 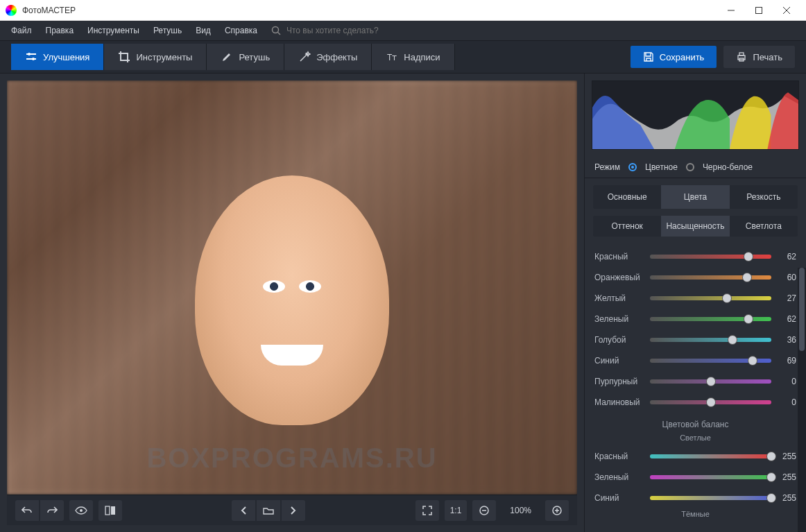 What do you see at coordinates (695, 456) in the screenshot?
I see `slider-row: Красный255` at bounding box center [695, 456].